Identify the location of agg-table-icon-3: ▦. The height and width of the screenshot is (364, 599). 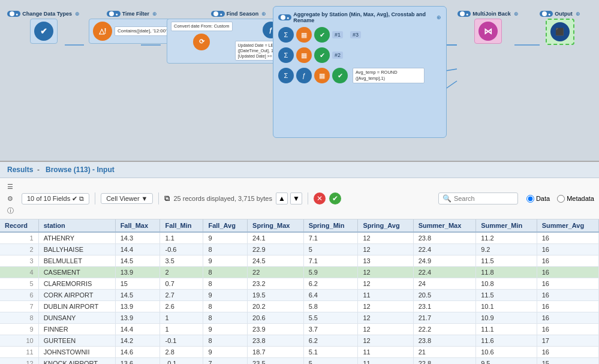
(322, 76).